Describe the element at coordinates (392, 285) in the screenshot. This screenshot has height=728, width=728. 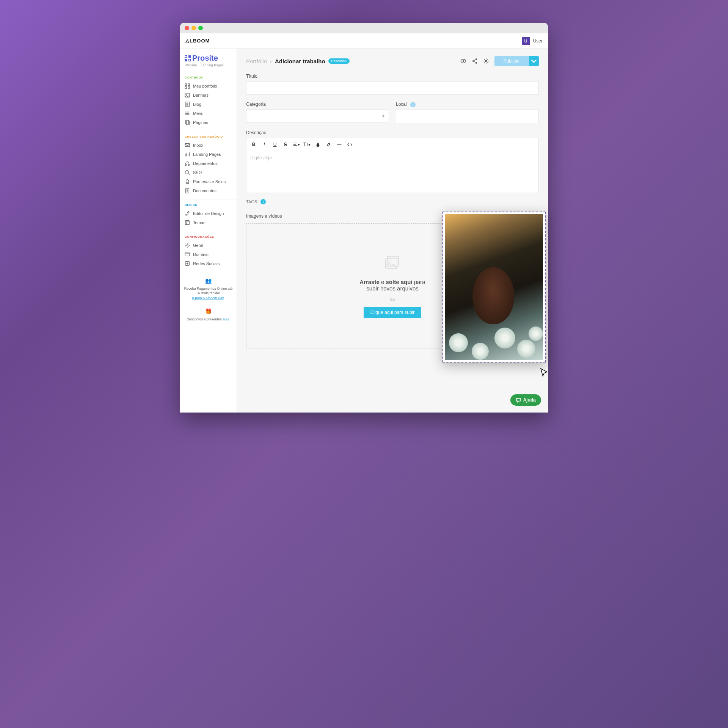
I see `dropzone-text: Arraste e solte aqui para subir novos ar…` at that location.